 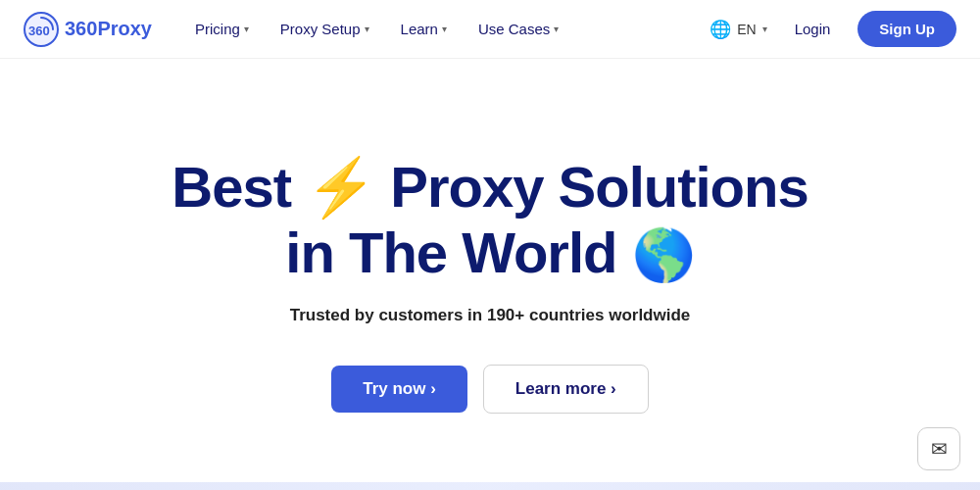 What do you see at coordinates (813, 29) in the screenshot?
I see `login-button: Login` at bounding box center [813, 29].